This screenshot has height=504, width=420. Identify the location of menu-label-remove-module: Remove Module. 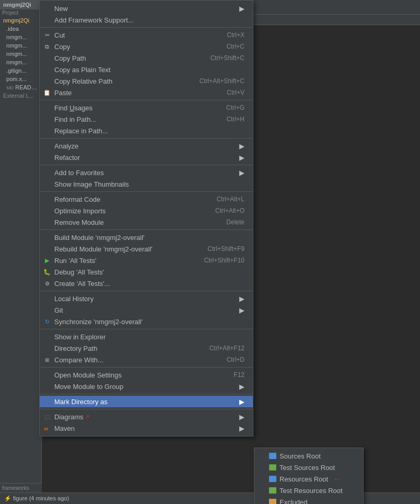
(79, 223).